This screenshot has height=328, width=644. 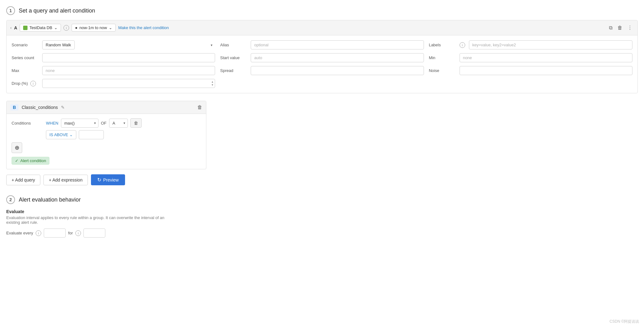 What do you see at coordinates (129, 58) in the screenshot?
I see `series-count-input: 1` at bounding box center [129, 58].